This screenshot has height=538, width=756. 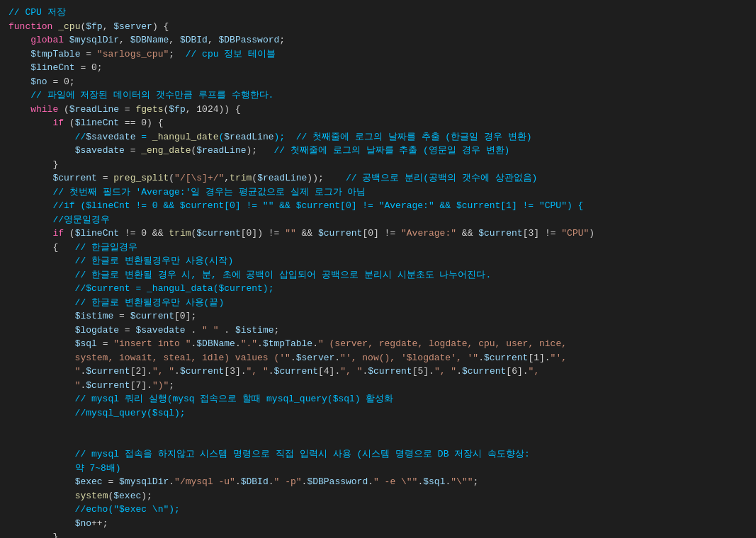 I want to click on line-26: system, iowait, steal, idle) values ('".…, so click(x=288, y=358).